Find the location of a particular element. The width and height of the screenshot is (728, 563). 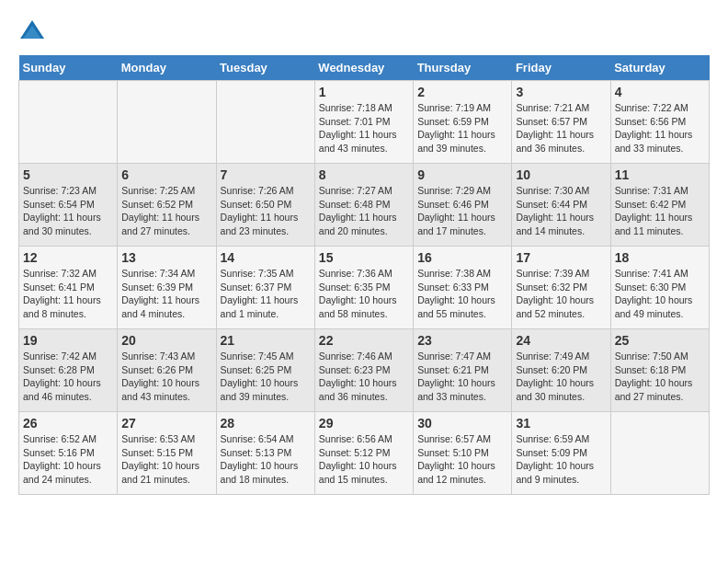

day-info: Sunrise: 7:19 AM Sunset: 6:59 PM Dayligh… is located at coordinates (462, 129).